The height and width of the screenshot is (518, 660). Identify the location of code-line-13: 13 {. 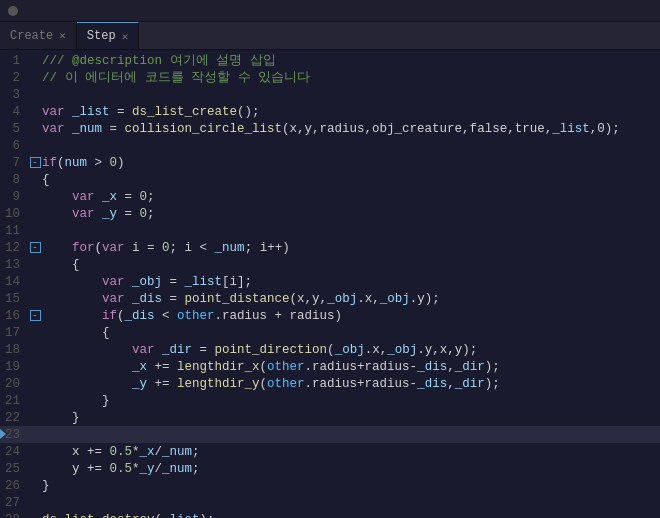
(330, 264).